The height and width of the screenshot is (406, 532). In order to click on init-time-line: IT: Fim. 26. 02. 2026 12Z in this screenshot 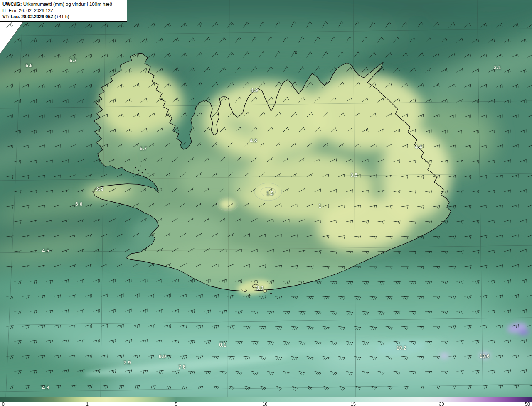, I will do `click(64, 11)`.